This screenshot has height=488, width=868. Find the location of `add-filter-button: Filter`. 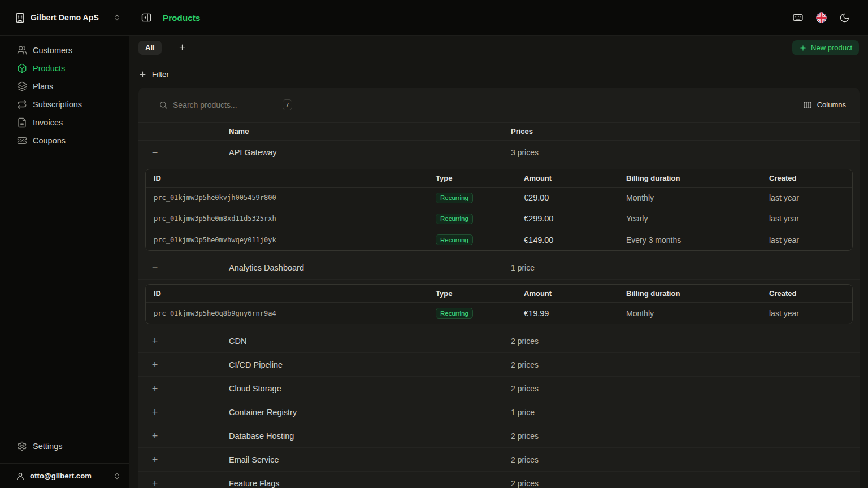

add-filter-button: Filter is located at coordinates (154, 75).